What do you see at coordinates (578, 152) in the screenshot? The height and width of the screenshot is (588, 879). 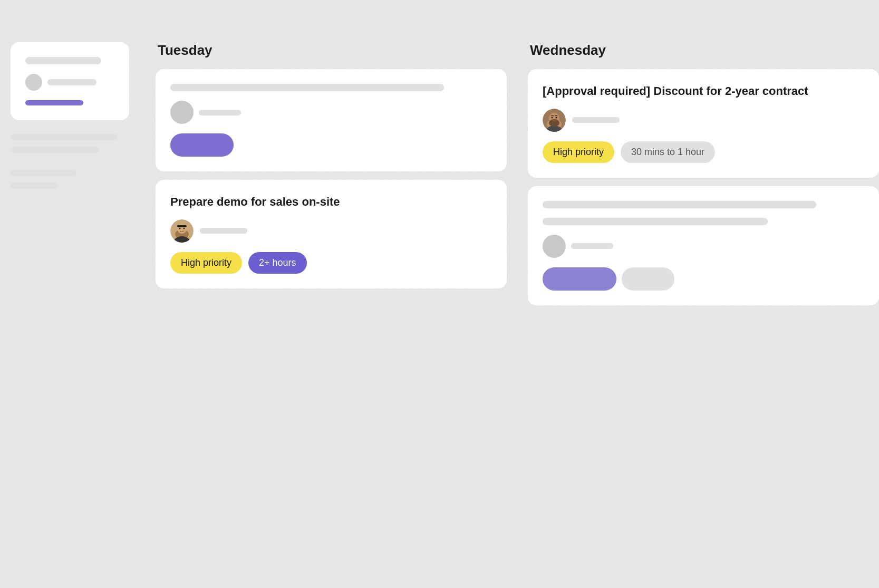 I see `high-priority-tag-2: High priority` at bounding box center [578, 152].